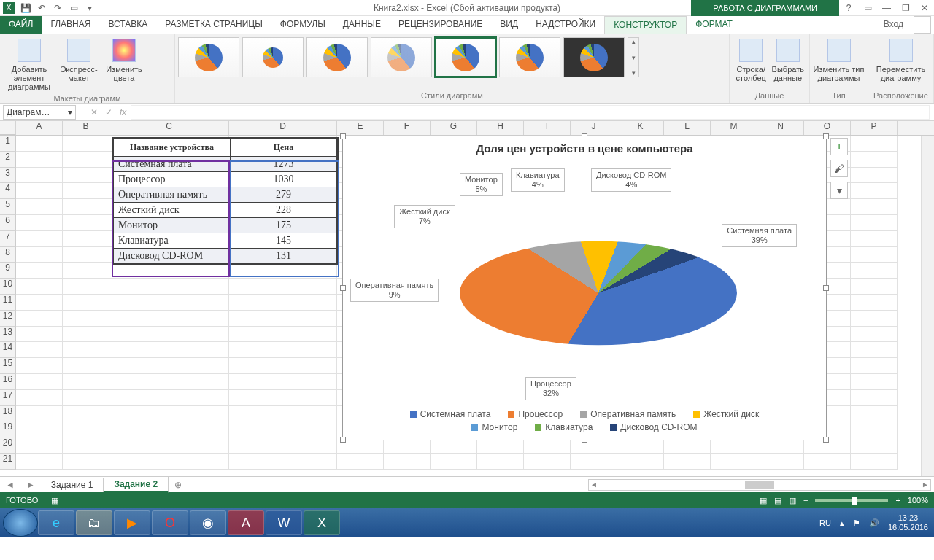  I want to click on tab-formulas: ФОРМУЛЫ, so click(303, 25).